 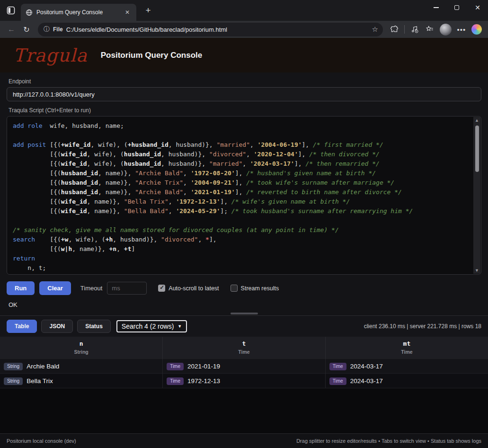 I want to click on timing-stats: client 236.10 ms | server 221.728 ms | r…, so click(x=336, y=326).